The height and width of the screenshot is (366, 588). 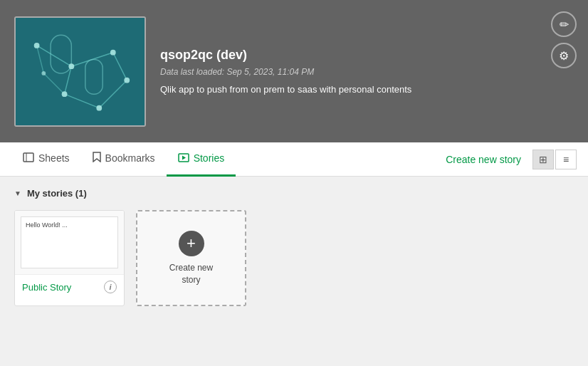 What do you see at coordinates (184, 158) in the screenshot?
I see `stories-icon` at bounding box center [184, 158].